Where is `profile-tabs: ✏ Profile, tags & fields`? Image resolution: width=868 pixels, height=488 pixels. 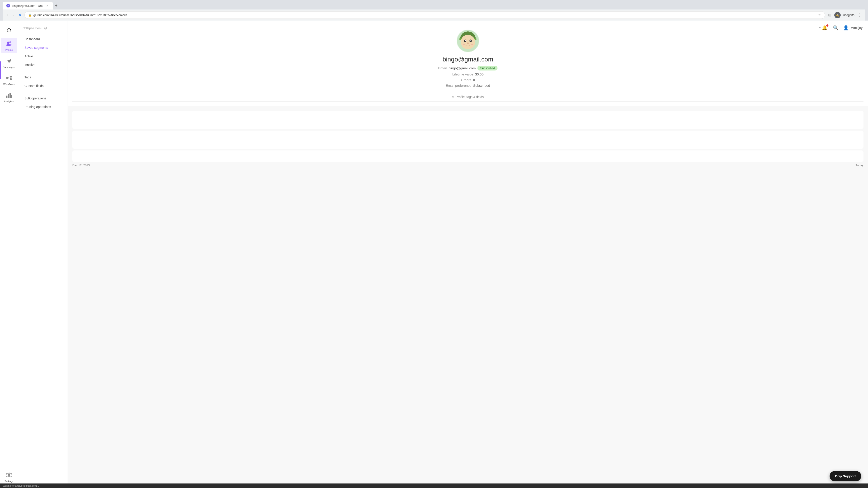 profile-tabs: ✏ Profile, tags & fields is located at coordinates (468, 97).